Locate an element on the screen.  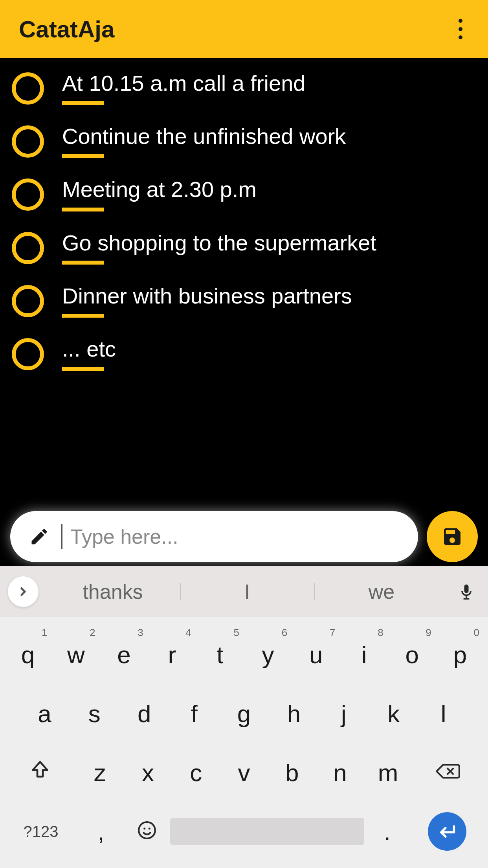
backspace-icon is located at coordinates (448, 773).